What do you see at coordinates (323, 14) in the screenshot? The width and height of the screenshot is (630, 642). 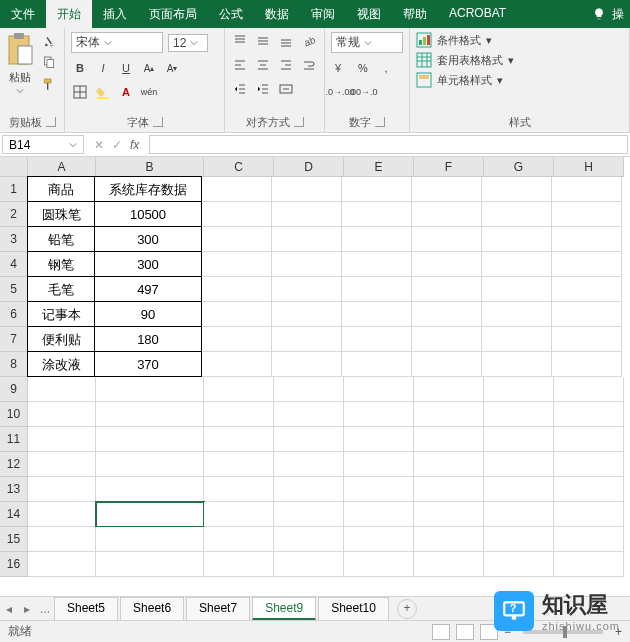 I see `tab-review: 审阅` at bounding box center [323, 14].